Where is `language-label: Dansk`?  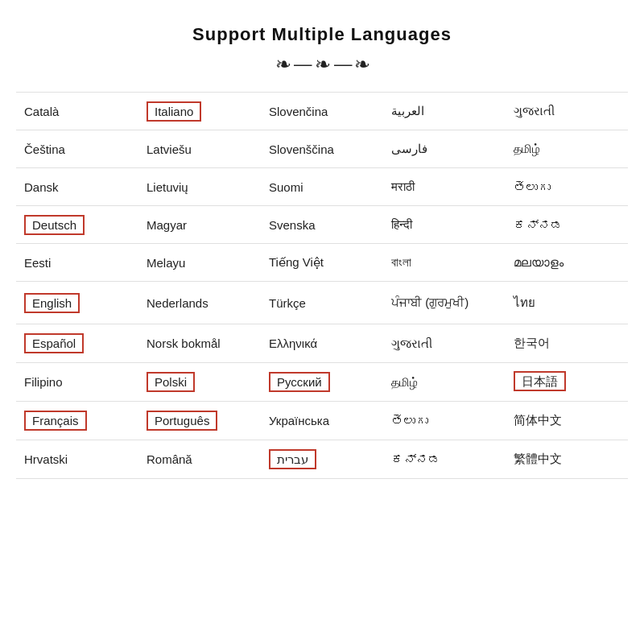 language-label: Dansk is located at coordinates (42, 187).